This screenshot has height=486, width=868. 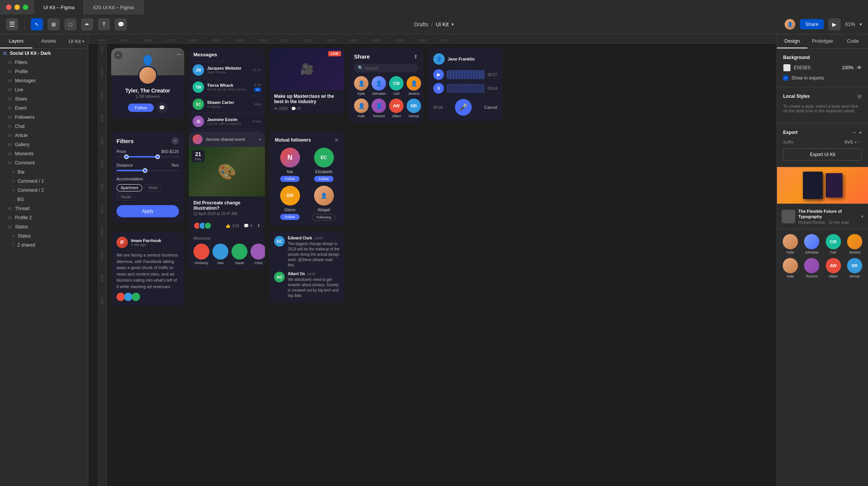 I want to click on profile-dots-btn: ···, so click(x=179, y=54).